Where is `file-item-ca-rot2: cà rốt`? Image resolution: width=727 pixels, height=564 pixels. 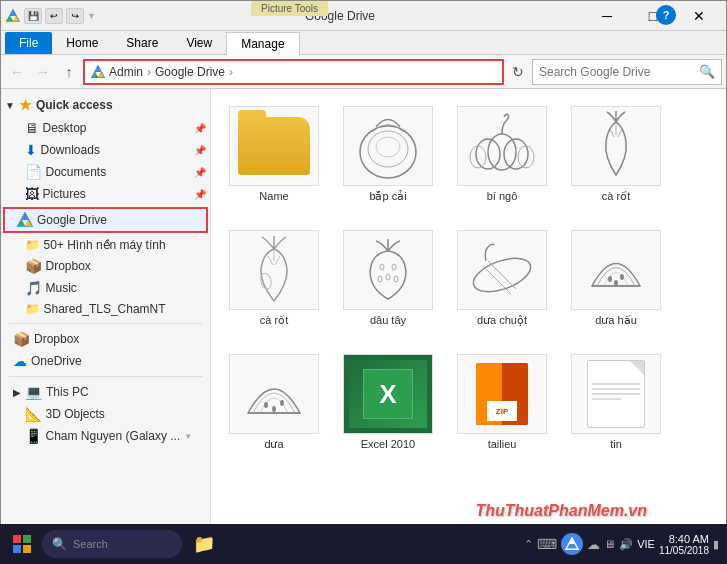 file-item-ca-rot2: cà rốt is located at coordinates (274, 281).